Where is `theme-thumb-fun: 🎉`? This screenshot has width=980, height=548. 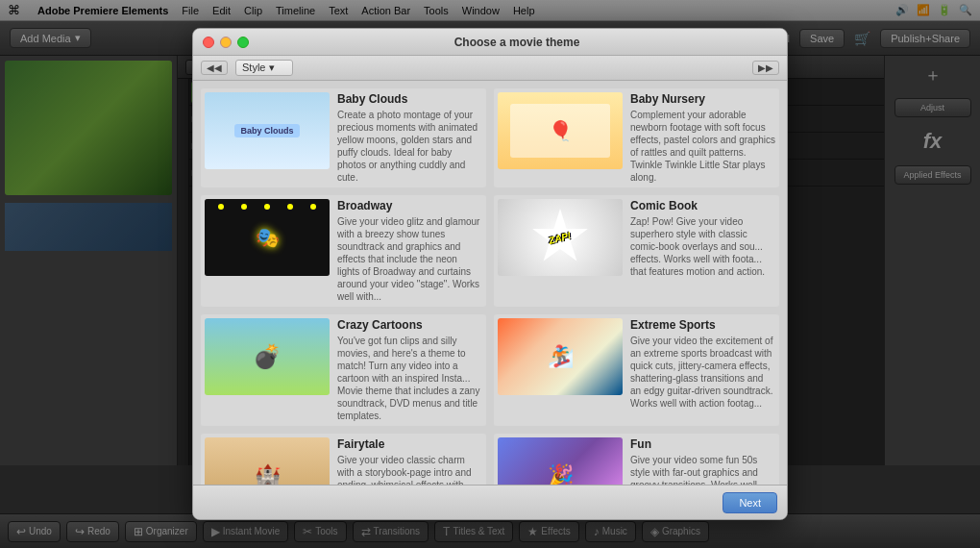
theme-thumb-fun: 🎉 is located at coordinates (560, 461).